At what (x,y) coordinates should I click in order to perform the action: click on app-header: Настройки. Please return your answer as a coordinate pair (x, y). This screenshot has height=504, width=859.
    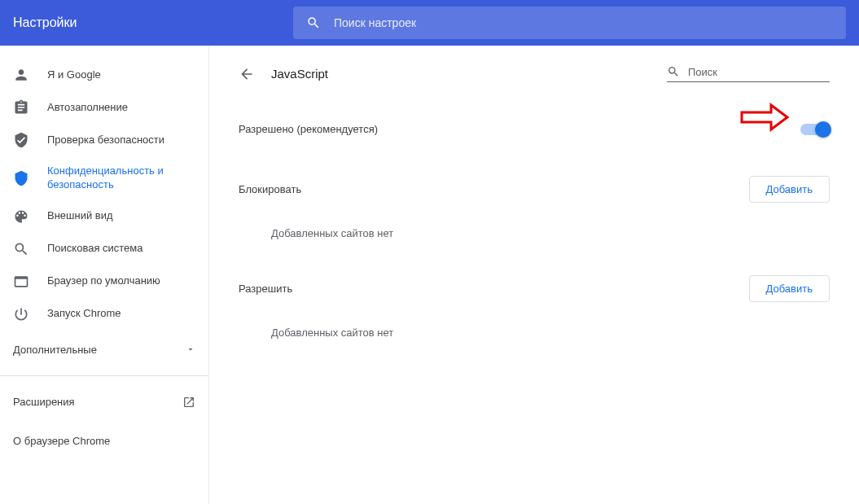
    Looking at the image, I should click on (430, 23).